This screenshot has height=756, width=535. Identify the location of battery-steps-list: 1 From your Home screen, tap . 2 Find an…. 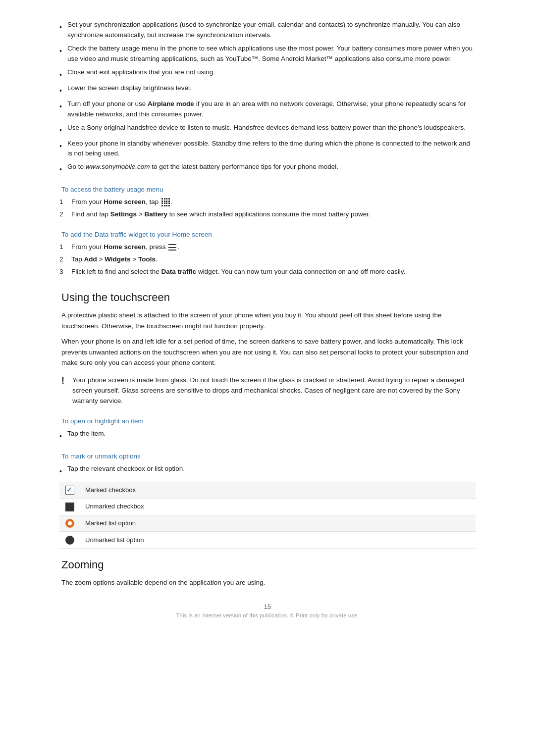
(268, 208).